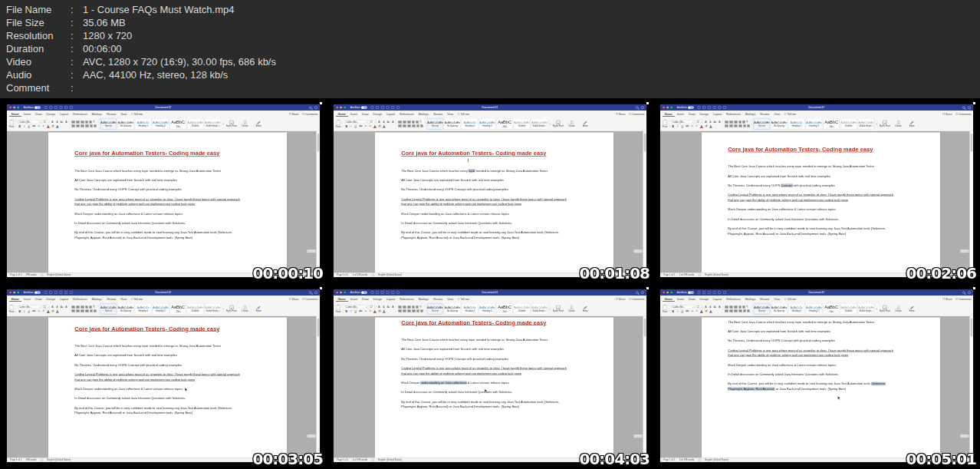 The height and width of the screenshot is (469, 980). Describe the element at coordinates (14, 293) in the screenshot. I see `minimize-window-button` at that location.